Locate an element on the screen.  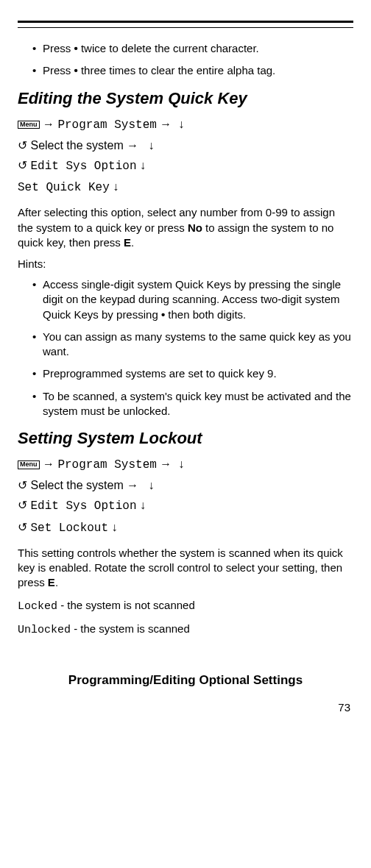
rule-thick is located at coordinates (186, 22).